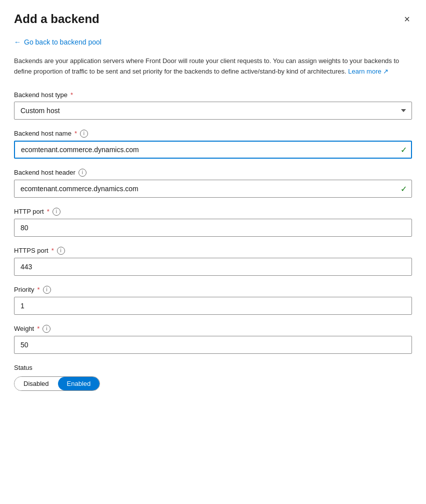  Describe the element at coordinates (213, 222) in the screenshot. I see `http-port-group: HTTP port * i` at that location.